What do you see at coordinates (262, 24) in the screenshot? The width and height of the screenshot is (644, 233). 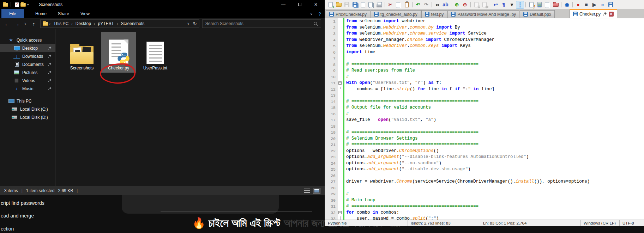 I see `search-box` at bounding box center [262, 24].